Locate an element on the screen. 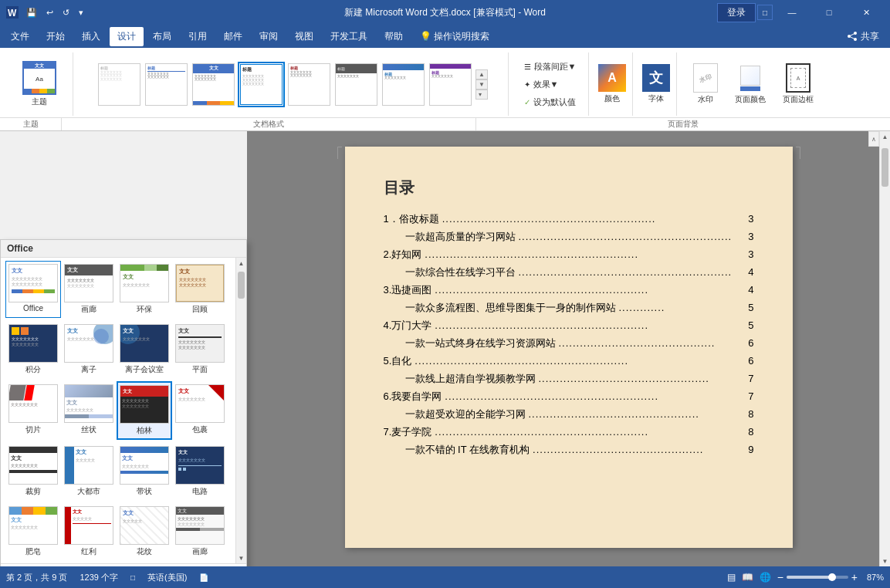  theme-gallery2: 文文 文文文文文文文 文文文文文文文 is located at coordinates (200, 532).